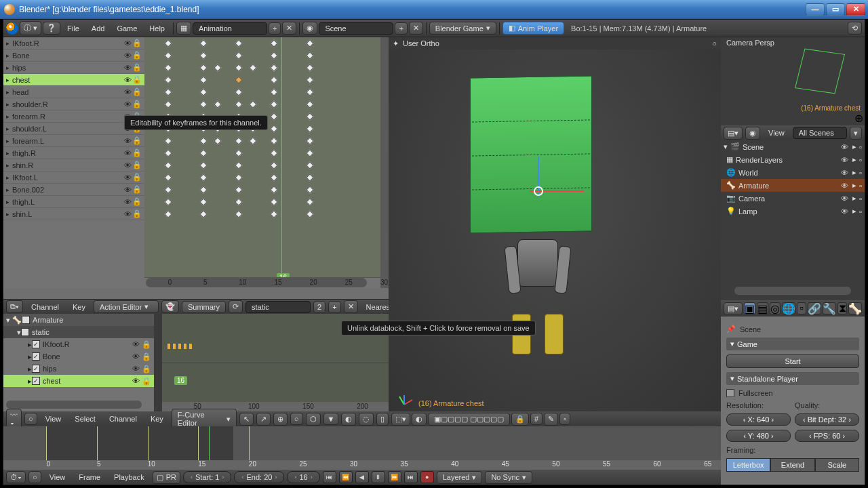 Image resolution: width=868 pixels, height=488 pixels. I want to click on auto-snap-icon: ⊕, so click(281, 419).